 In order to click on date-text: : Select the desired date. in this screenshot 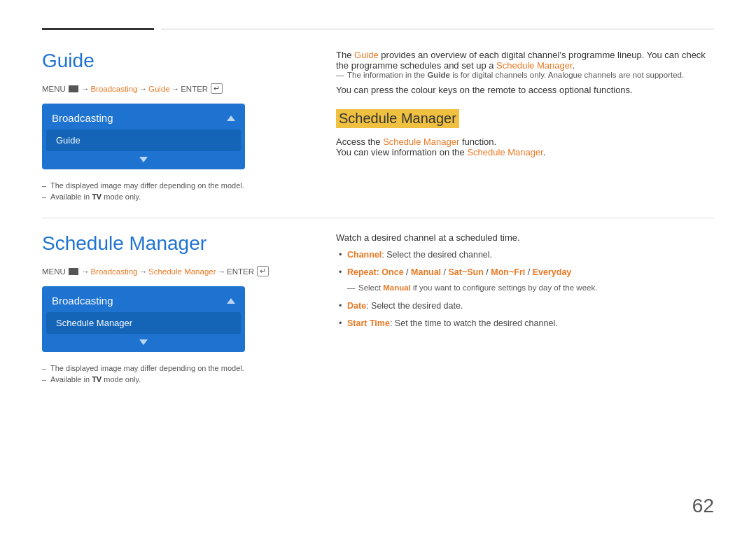, I will do `click(414, 306)`.